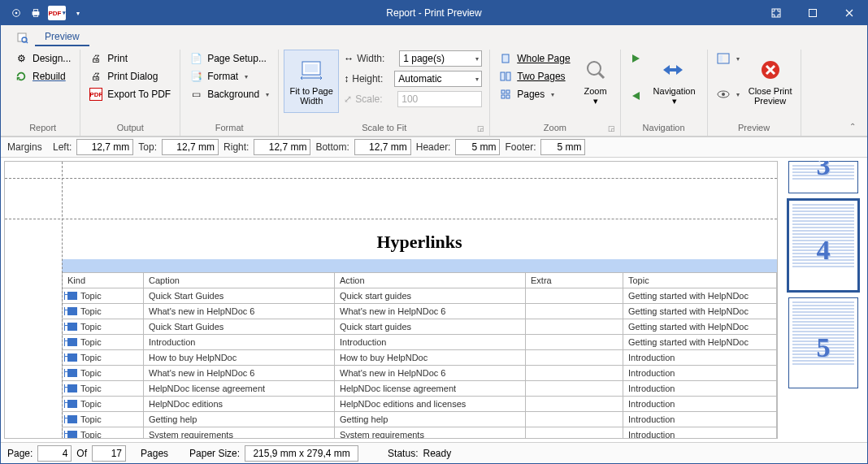 The image size is (868, 464). Describe the element at coordinates (478, 147) in the screenshot. I see `margin-header-input: 5 mm` at that location.